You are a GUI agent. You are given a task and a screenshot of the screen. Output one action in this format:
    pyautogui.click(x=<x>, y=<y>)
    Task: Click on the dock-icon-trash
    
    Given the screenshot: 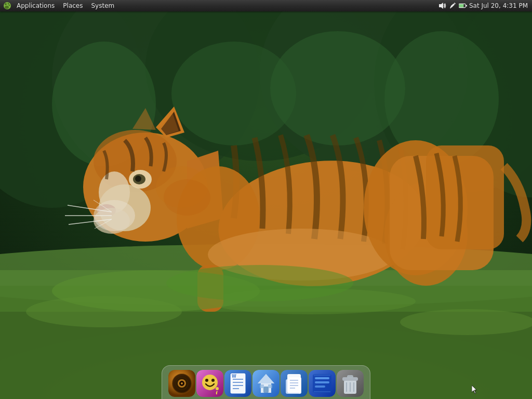 What is the action you would take?
    pyautogui.click(x=350, y=383)
    